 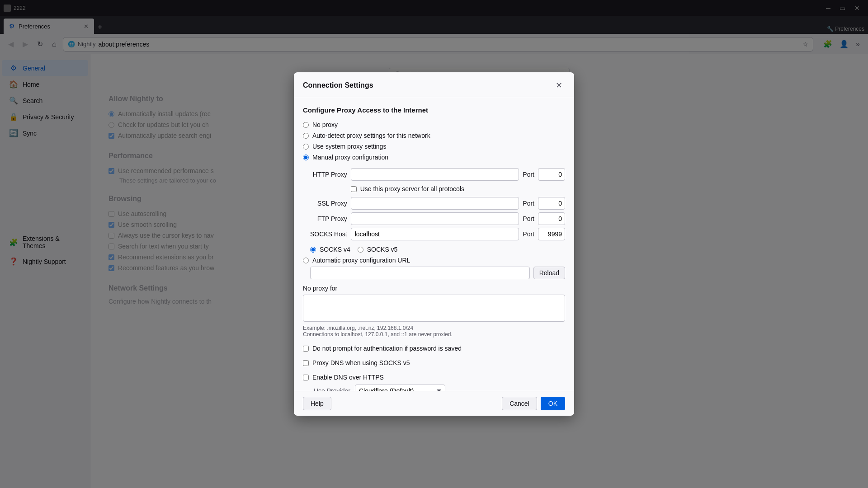 What do you see at coordinates (528, 234) in the screenshot?
I see `socks-port-label: Port` at bounding box center [528, 234].